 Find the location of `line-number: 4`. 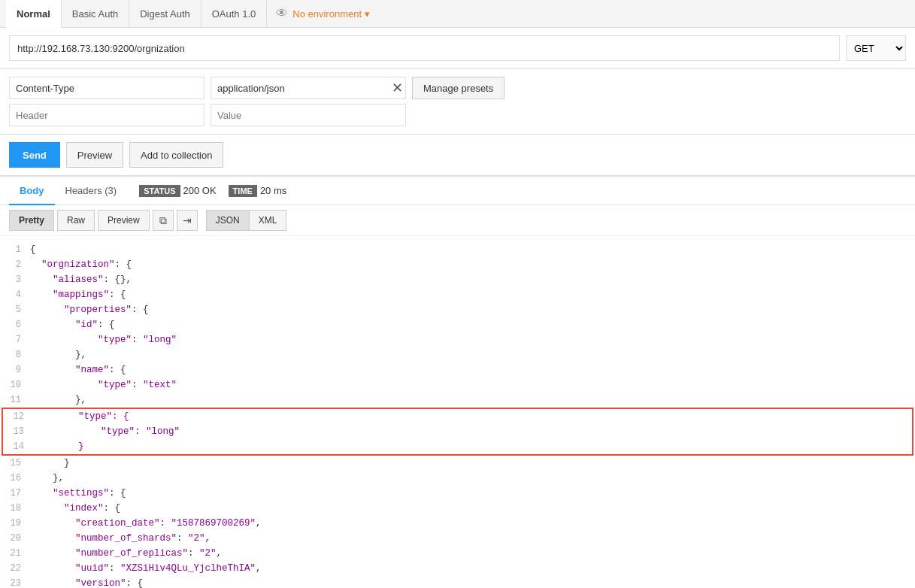

line-number: 4 is located at coordinates (15, 295).